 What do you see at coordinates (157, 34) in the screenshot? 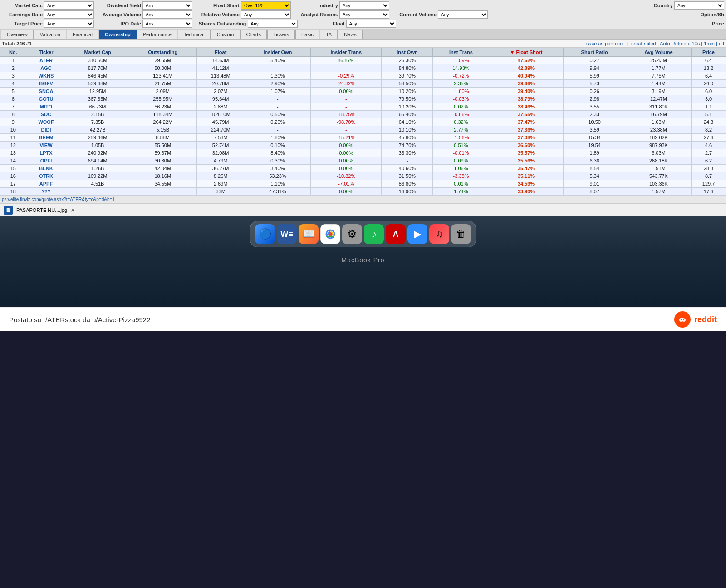
I see `tab-performance: Performance` at bounding box center [157, 34].